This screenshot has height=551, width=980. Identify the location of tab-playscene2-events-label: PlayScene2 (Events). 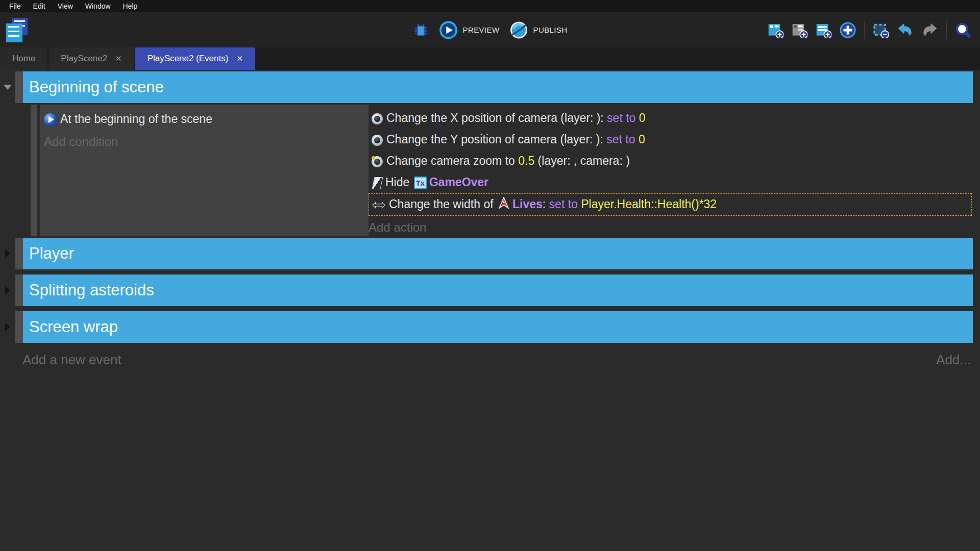
(188, 59).